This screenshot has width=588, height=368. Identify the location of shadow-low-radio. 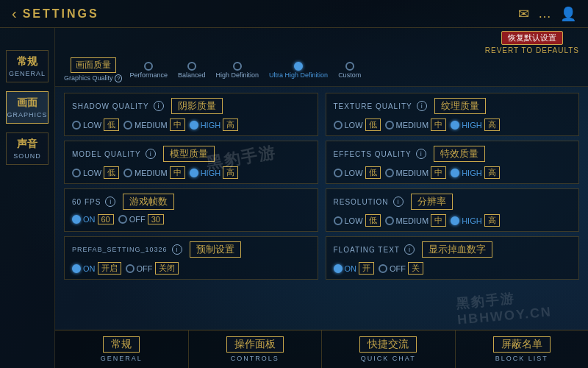
(76, 125).